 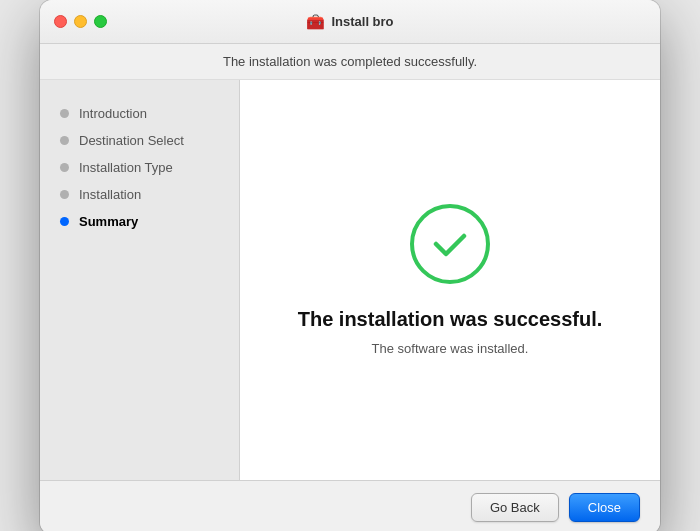 I want to click on maximize-window-button, so click(x=100, y=22).